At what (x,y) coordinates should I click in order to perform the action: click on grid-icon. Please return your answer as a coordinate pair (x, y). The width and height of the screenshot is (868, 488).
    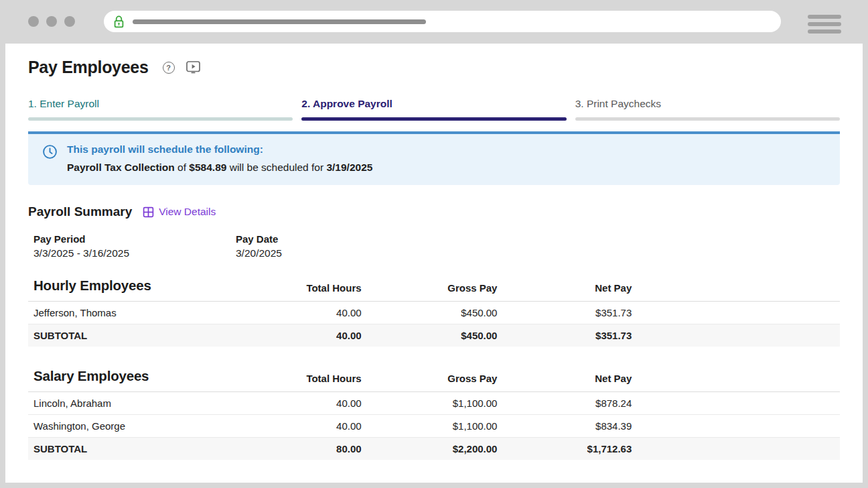
    Looking at the image, I should click on (149, 212).